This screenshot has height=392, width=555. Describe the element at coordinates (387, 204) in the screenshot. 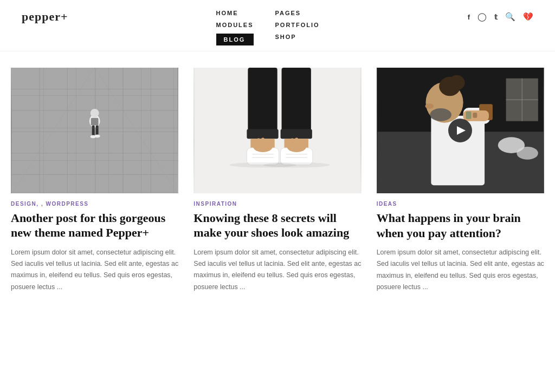

I see `category-tag: IDEAS` at that location.